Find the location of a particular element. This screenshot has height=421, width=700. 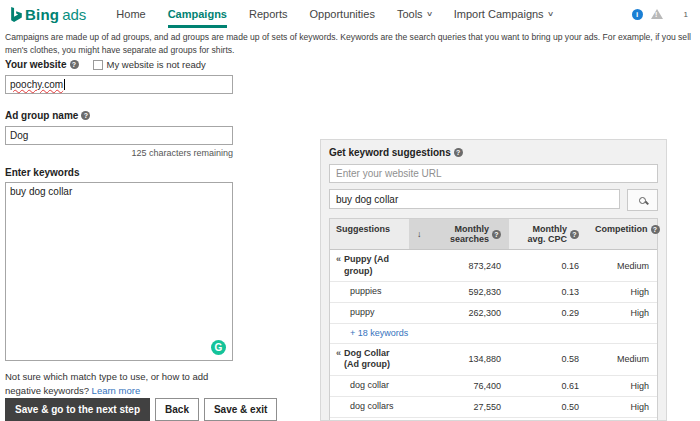

nav-item-home: Home is located at coordinates (130, 14).